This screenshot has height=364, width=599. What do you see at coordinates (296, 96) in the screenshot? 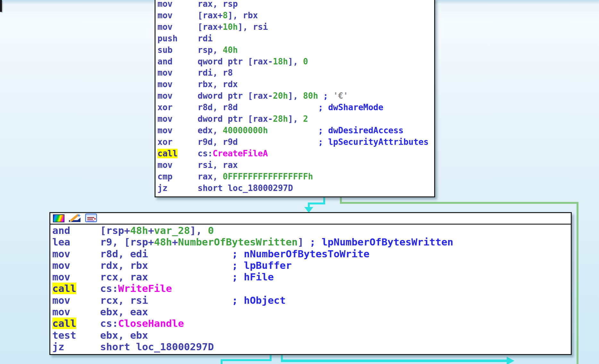
I see `asm-line: mov dword ptr [rax-20h], 80h ; '€'` at bounding box center [296, 96].